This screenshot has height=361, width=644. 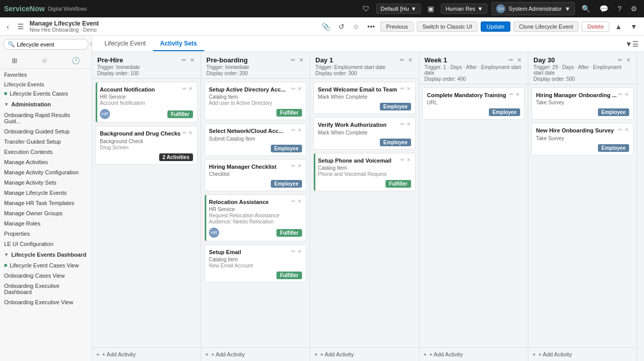 I want to click on settings-icon-btn: ⚙, so click(x=634, y=9).